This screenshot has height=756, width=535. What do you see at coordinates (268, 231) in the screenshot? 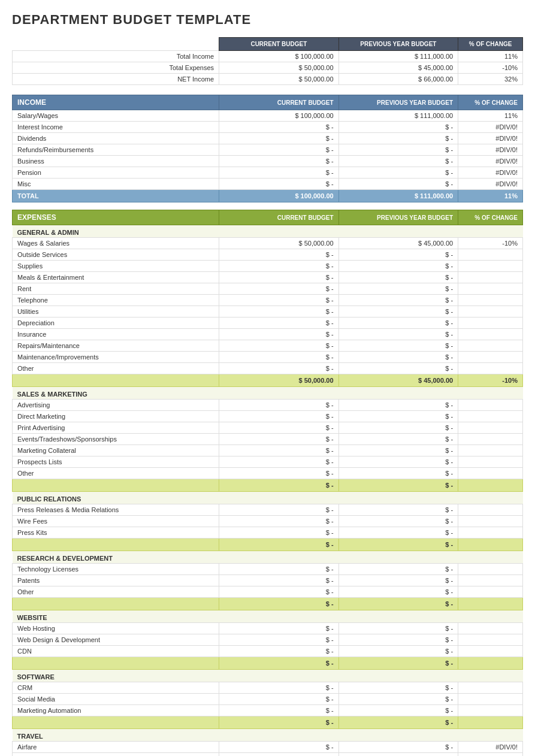
I see `general-admin-label: GENERAL & ADMIN` at bounding box center [268, 231].